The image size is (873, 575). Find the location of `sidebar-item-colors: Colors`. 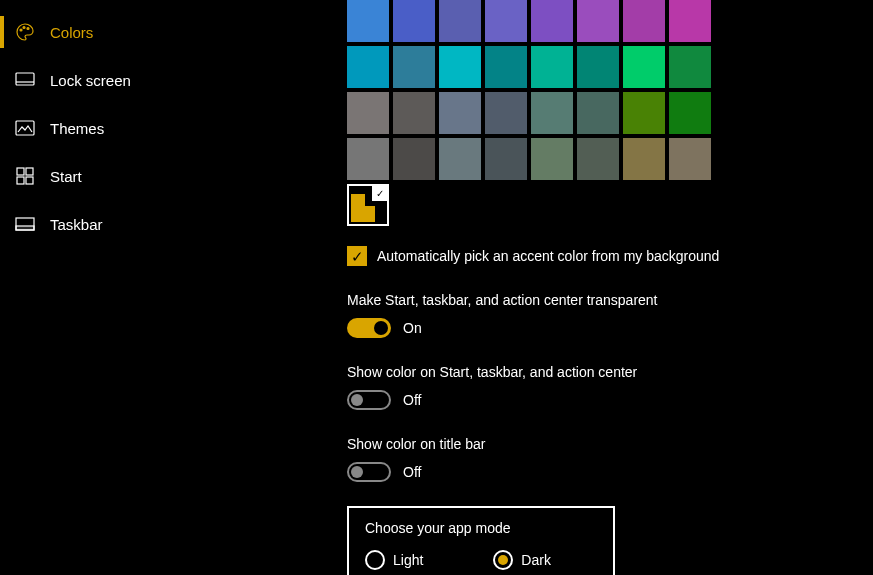

sidebar-item-colors: Colors is located at coordinates (152, 32).